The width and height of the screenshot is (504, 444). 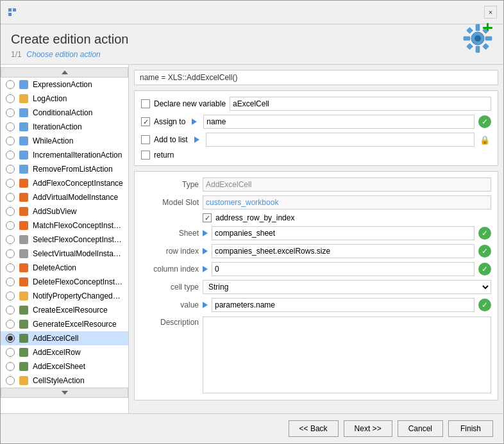 I want to click on sidebar-radio-DeleteAction, so click(x=10, y=268).